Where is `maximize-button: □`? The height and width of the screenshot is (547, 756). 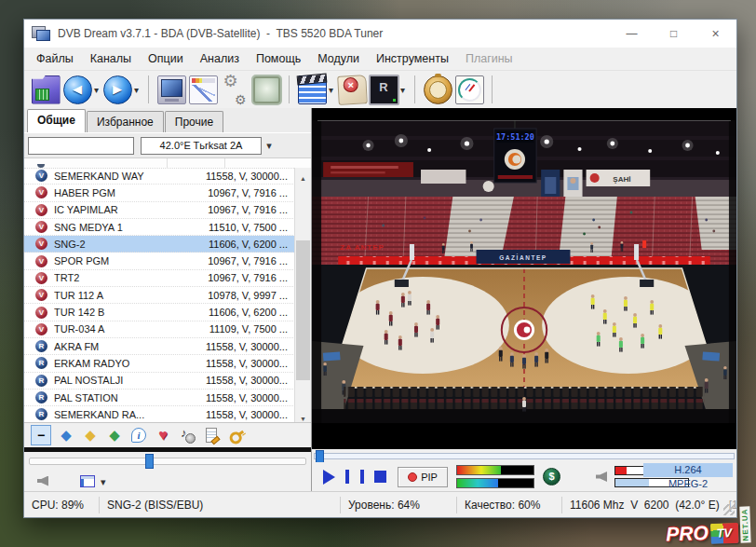 maximize-button: □ is located at coordinates (674, 34).